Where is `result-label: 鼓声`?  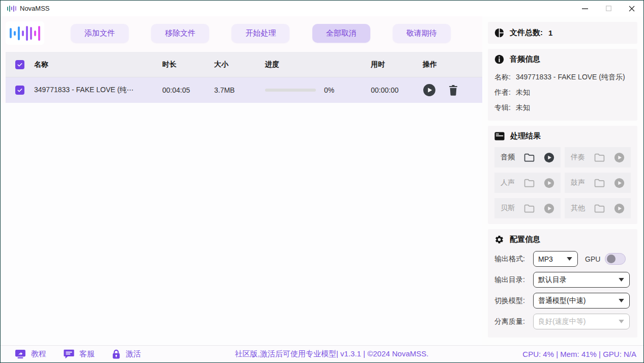 result-label: 鼓声 is located at coordinates (578, 183).